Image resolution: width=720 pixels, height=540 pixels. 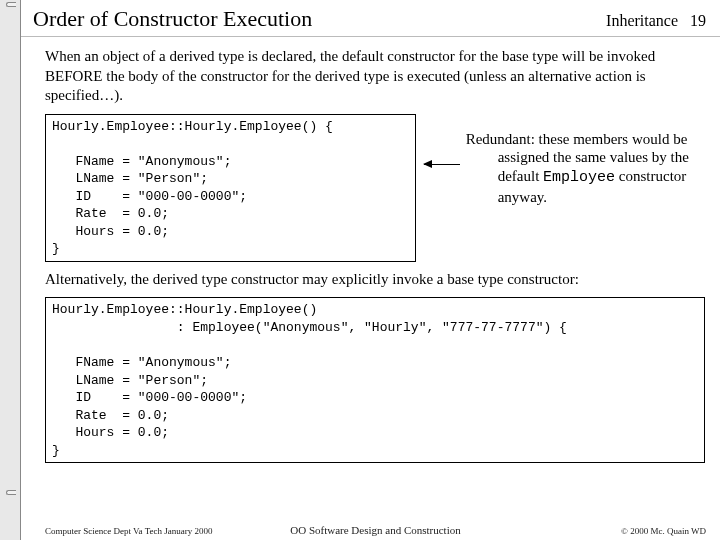 What do you see at coordinates (698, 21) in the screenshot?
I see `page-number: 19` at bounding box center [698, 21].